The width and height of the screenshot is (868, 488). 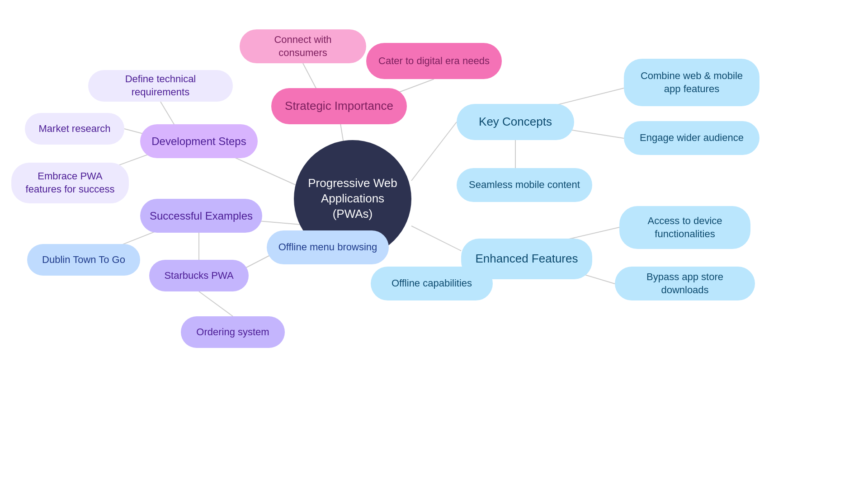 What do you see at coordinates (339, 106) in the screenshot?
I see `node-strategic-importance: Strategic Importance` at bounding box center [339, 106].